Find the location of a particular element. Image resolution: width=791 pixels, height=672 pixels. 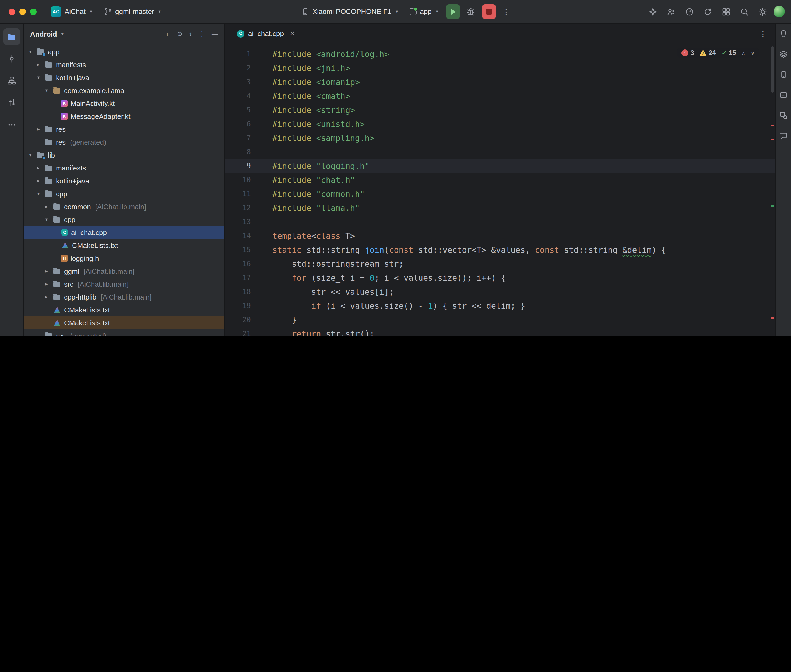

code-line: 9#include "logging.h" is located at coordinates (500, 166).